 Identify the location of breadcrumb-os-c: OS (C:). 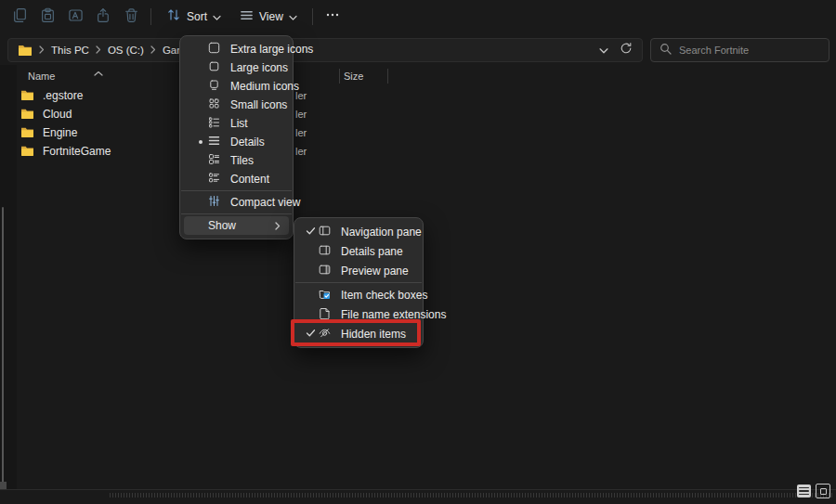
(126, 50).